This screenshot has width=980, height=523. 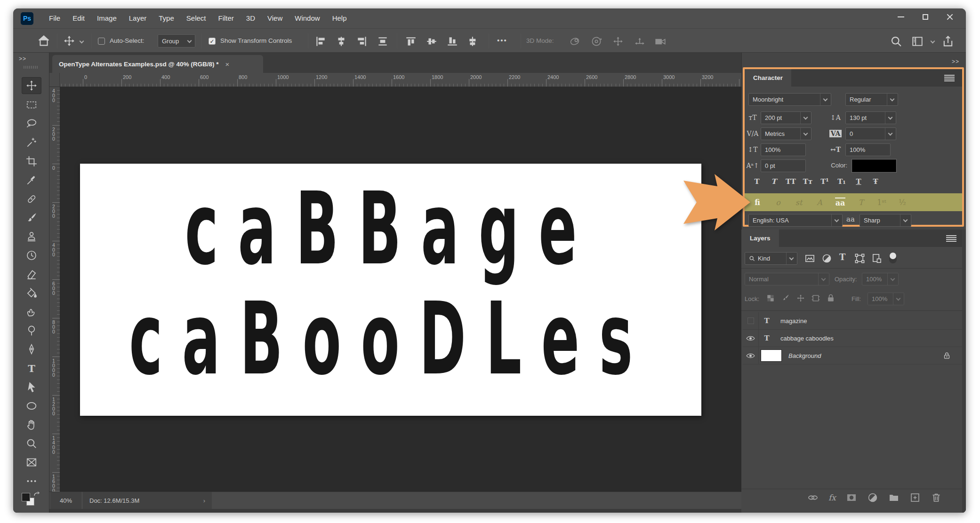 What do you see at coordinates (852, 356) in the screenshot?
I see `layer-row-background: Background` at bounding box center [852, 356].